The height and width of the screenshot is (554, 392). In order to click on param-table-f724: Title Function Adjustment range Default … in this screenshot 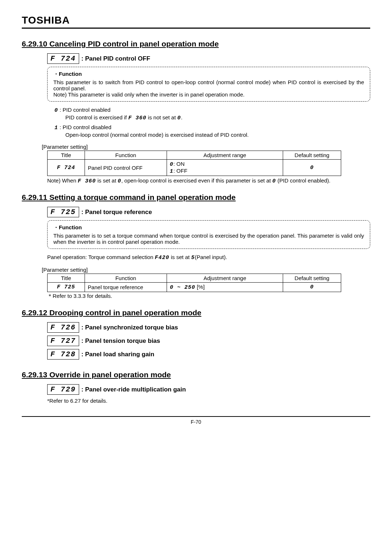, I will do `click(194, 163)`.